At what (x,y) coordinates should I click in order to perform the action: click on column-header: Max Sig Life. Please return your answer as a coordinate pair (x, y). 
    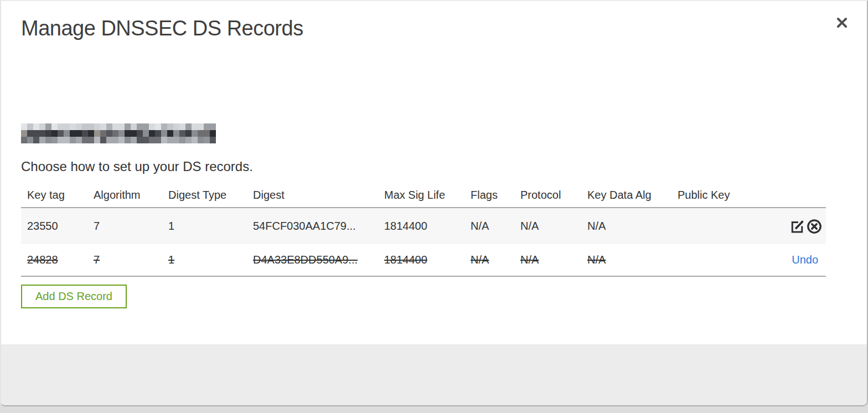
    Looking at the image, I should click on (421, 195).